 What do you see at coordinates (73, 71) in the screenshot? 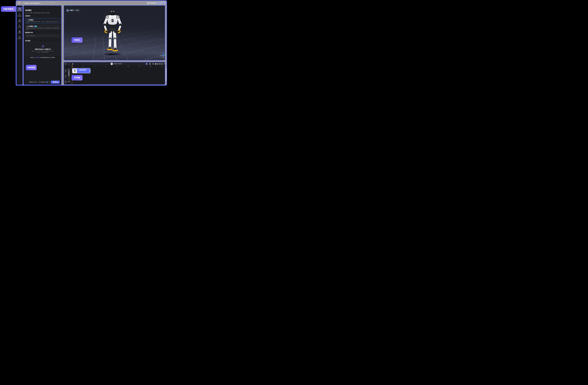
I see `clip-trim-handle-left` at bounding box center [73, 71].